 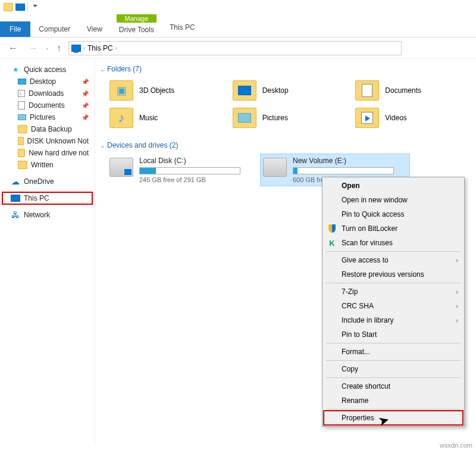 What do you see at coordinates (412, 90) in the screenshot?
I see `folder-documents: Documents` at bounding box center [412, 90].